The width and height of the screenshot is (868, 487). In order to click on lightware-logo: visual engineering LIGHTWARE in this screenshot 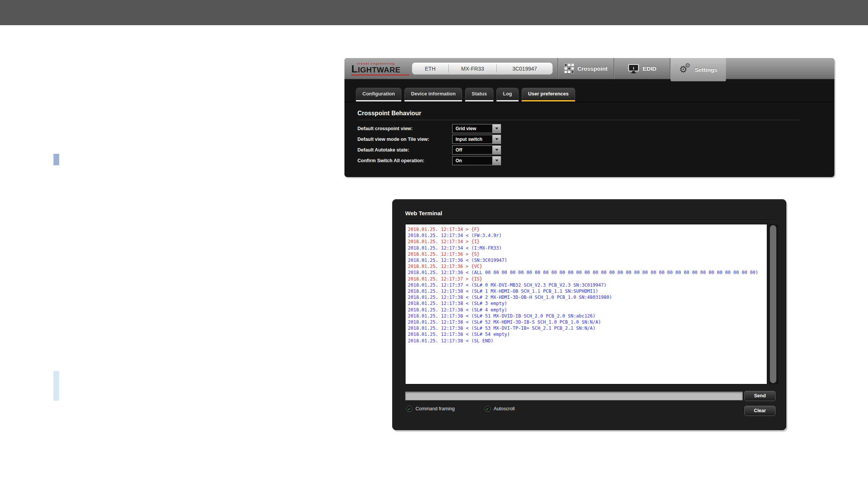, I will do `click(380, 69)`.